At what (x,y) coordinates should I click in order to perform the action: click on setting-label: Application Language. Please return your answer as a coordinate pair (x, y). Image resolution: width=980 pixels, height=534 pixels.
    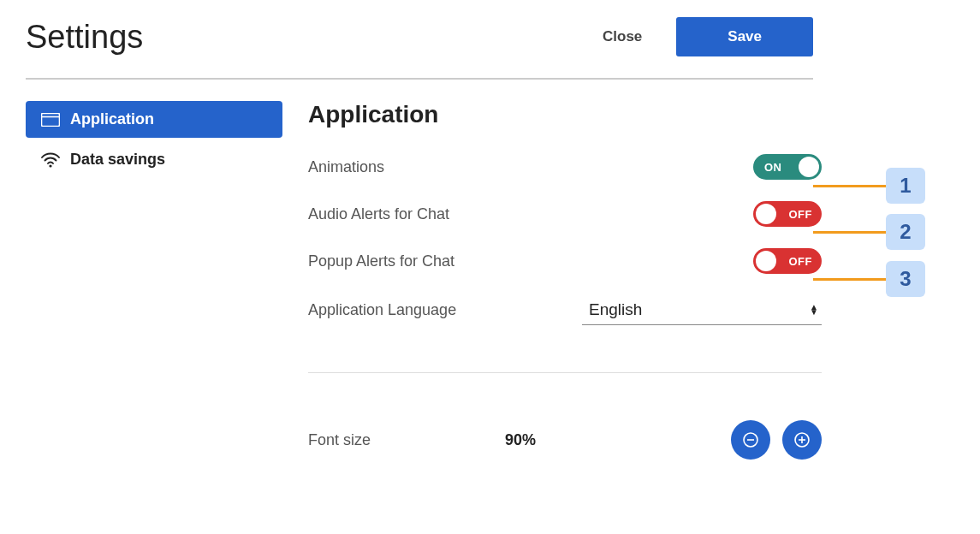
    Looking at the image, I should click on (445, 310).